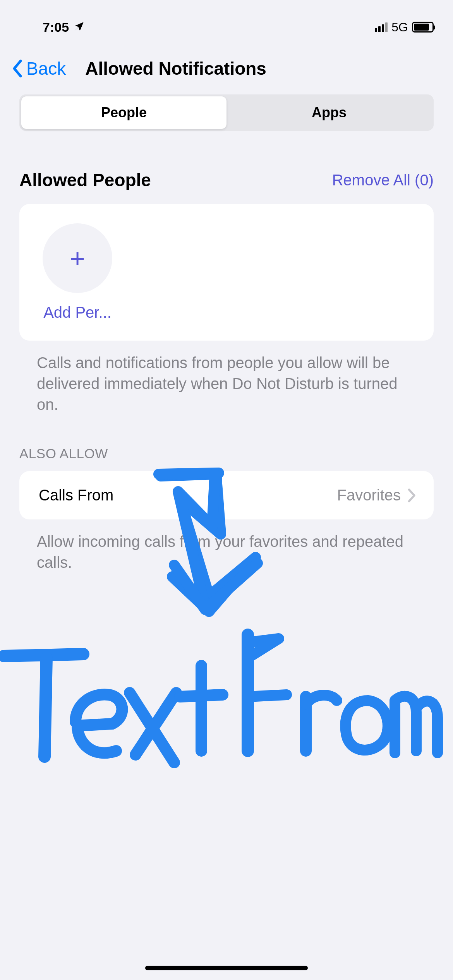  What do you see at coordinates (56, 27) in the screenshot?
I see `status-time: 7:05` at bounding box center [56, 27].